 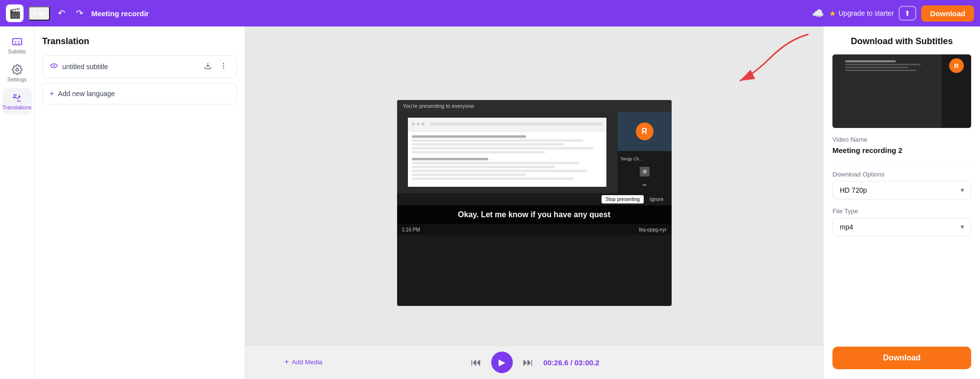 What do you see at coordinates (17, 79) in the screenshot?
I see `sidebar-settings-label: Settings` at bounding box center [17, 79].